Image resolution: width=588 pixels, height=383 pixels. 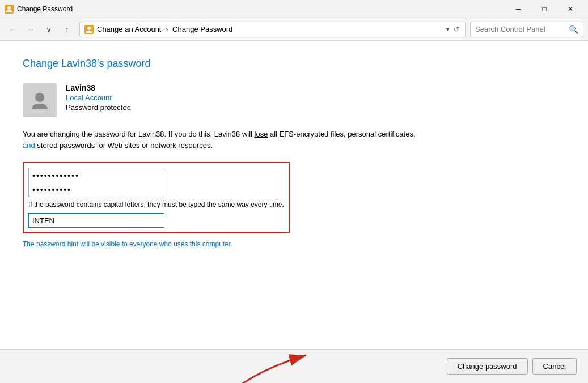 I want to click on new-password-input, so click(x=96, y=175).